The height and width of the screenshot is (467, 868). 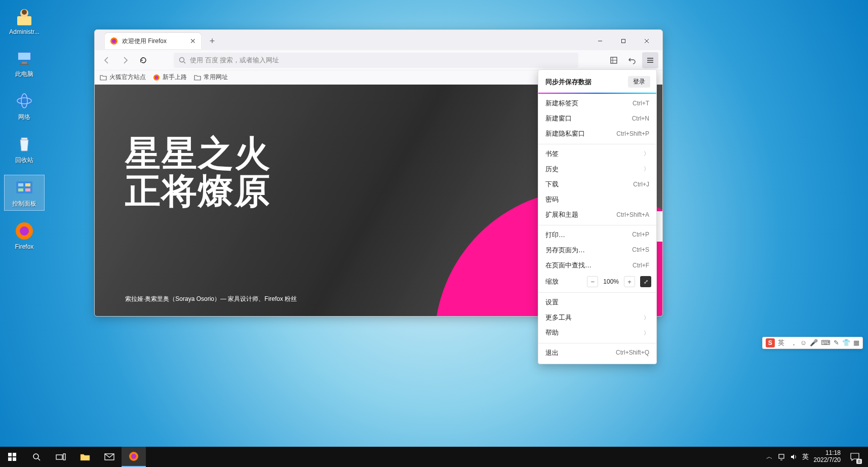 I want to click on menu-shortcut: Ctrl+N, so click(x=641, y=119).